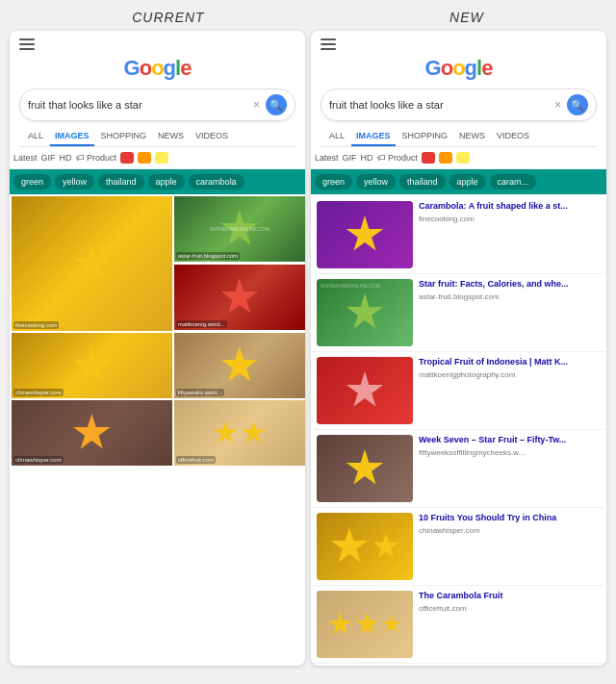 Image resolution: width=616 pixels, height=684 pixels. What do you see at coordinates (92, 264) in the screenshot?
I see `image-cell-1: finecooking.com` at bounding box center [92, 264].